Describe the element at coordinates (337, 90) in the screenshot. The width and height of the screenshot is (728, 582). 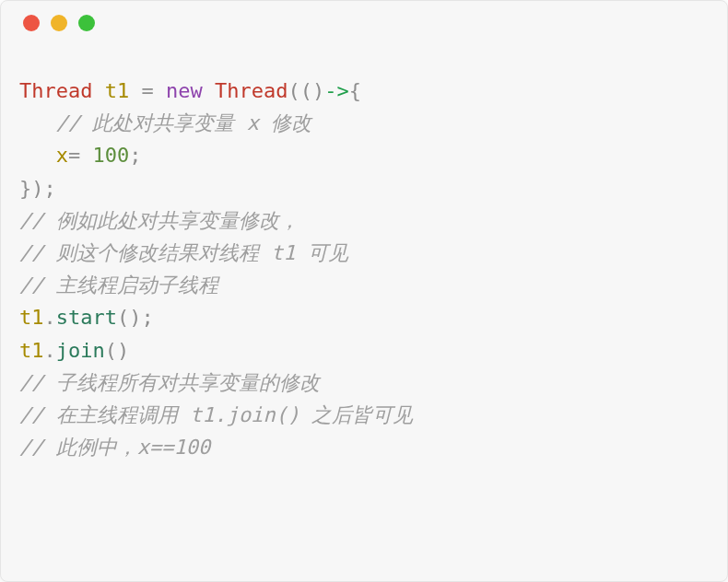
I see `token-arrow: ->` at that location.